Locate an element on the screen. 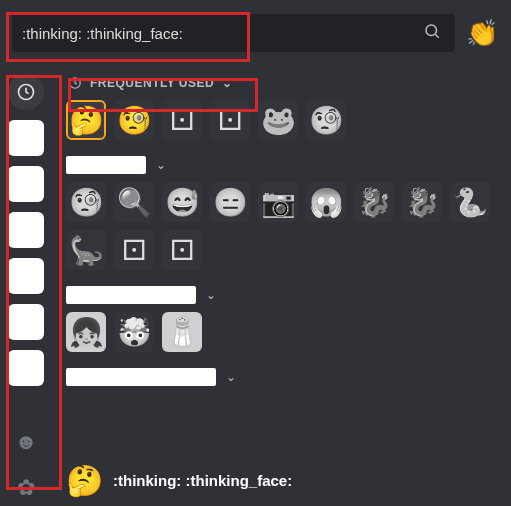  skin-tone-selector: 👏 is located at coordinates (482, 33).